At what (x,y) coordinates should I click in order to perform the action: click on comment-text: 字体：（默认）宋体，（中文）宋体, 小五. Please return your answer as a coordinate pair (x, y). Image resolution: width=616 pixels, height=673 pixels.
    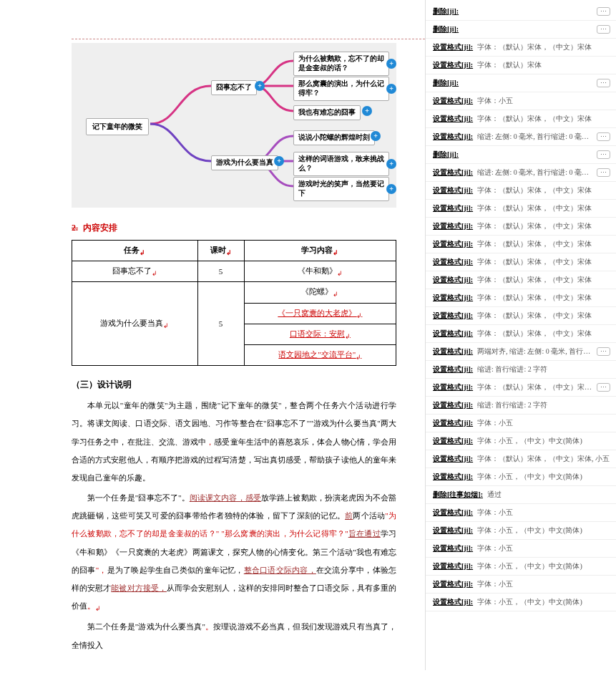
    Looking at the image, I should click on (544, 459).